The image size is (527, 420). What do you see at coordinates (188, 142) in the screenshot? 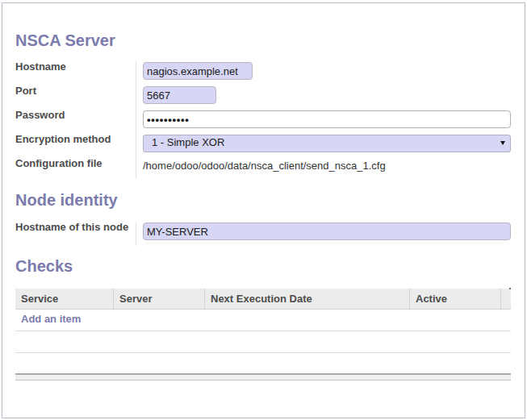
I see `encryption-method-value: 1 - Simple XOR` at bounding box center [188, 142].